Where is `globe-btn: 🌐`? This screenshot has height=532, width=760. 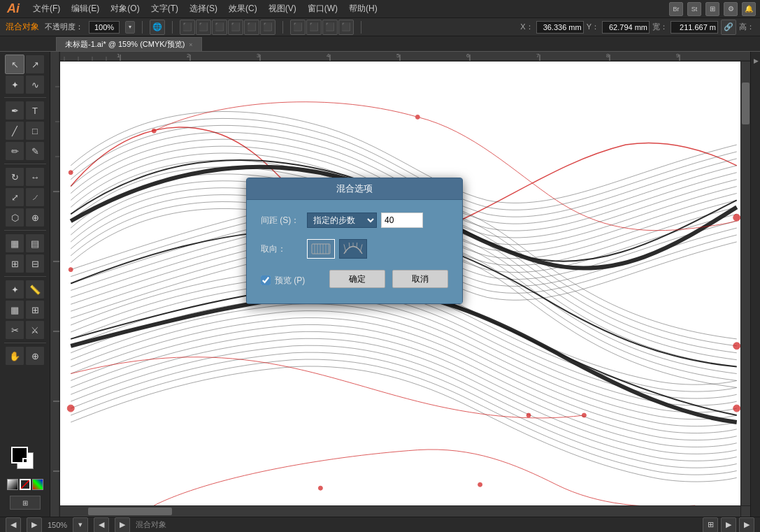 globe-btn: 🌐 is located at coordinates (157, 27).